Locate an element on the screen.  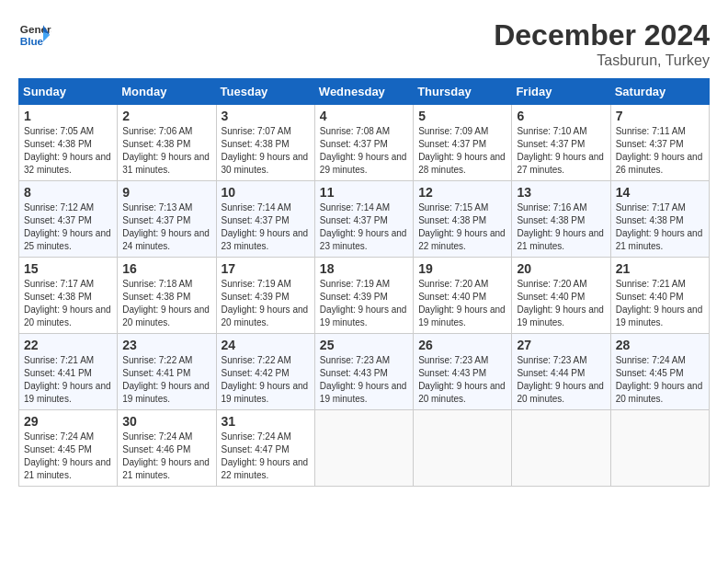
day-cell: 20Sunrise: 7:20 AMSunset: 4:40 PMDayligh… is located at coordinates (561, 296).